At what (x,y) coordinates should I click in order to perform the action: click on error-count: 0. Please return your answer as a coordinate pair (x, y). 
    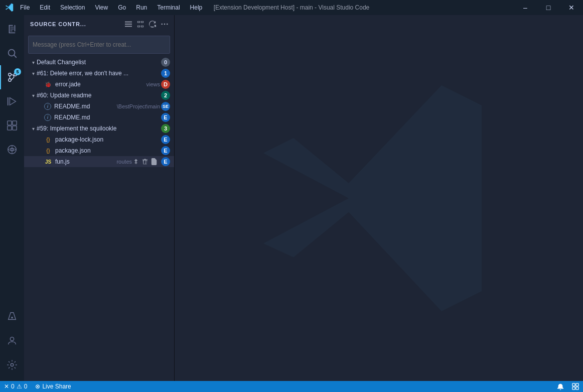
    Looking at the image, I should click on (13, 386).